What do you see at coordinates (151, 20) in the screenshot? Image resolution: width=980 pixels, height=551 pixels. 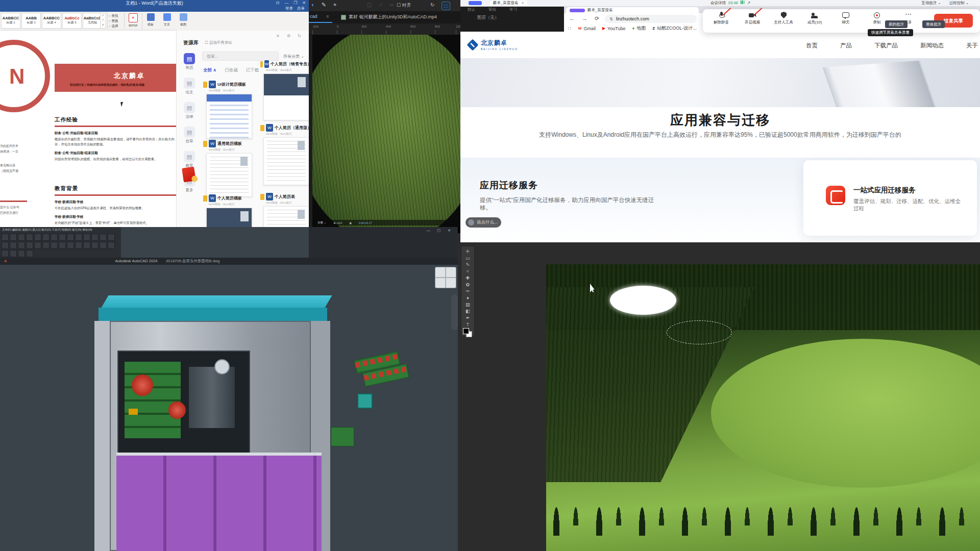 I see `ribbon-tool-button: 模板` at bounding box center [151, 20].